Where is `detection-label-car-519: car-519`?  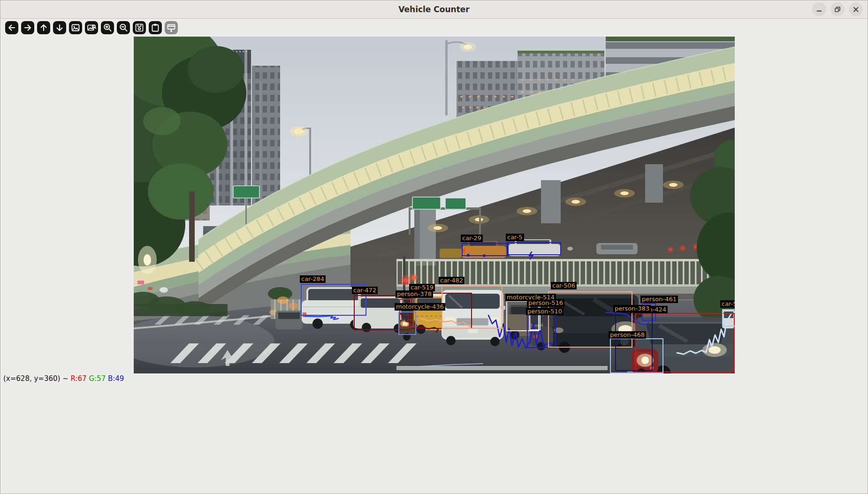
detection-label-car-519: car-519 is located at coordinates (422, 288).